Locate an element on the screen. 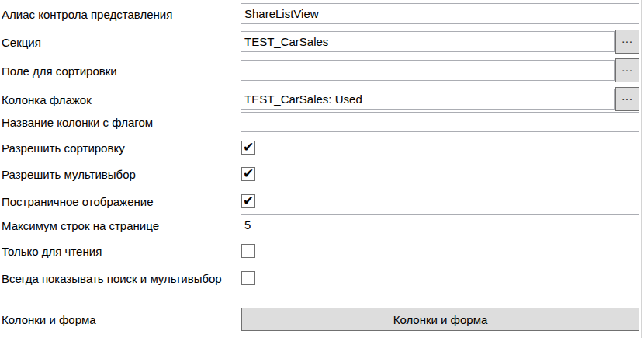 The image size is (644, 338). paging-checkbox: ✔ is located at coordinates (248, 201).